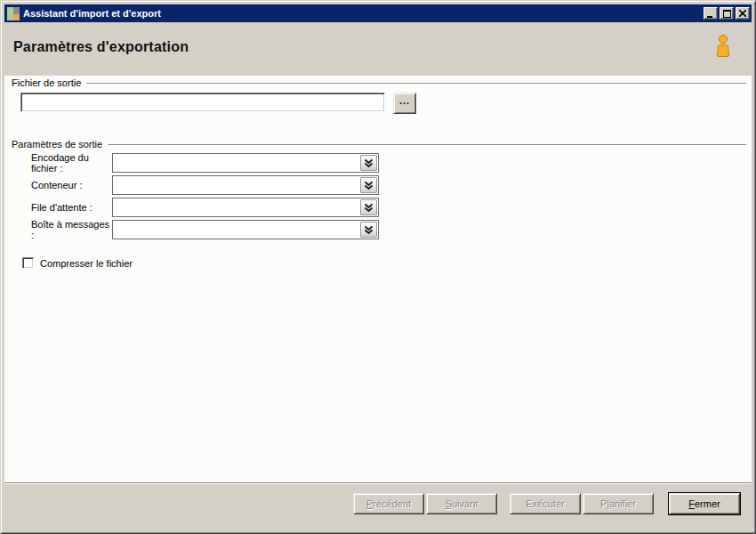 The height and width of the screenshot is (534, 756). I want to click on mailbox-label: Boîte à messages :, so click(71, 230).